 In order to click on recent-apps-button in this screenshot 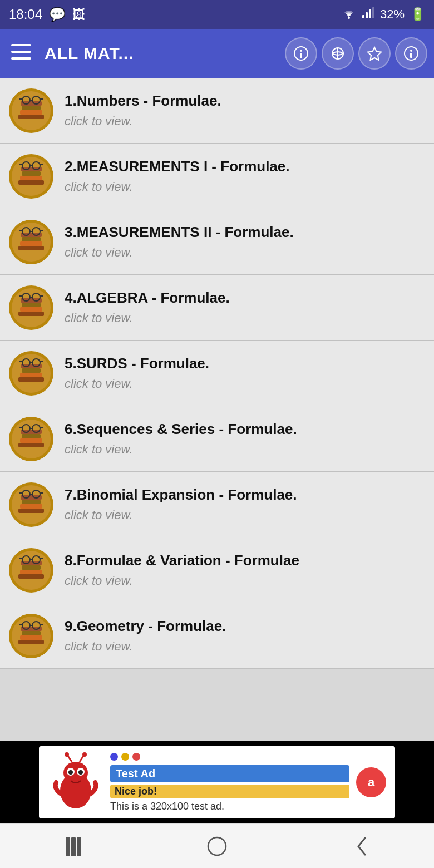, I will do `click(72, 846)`.